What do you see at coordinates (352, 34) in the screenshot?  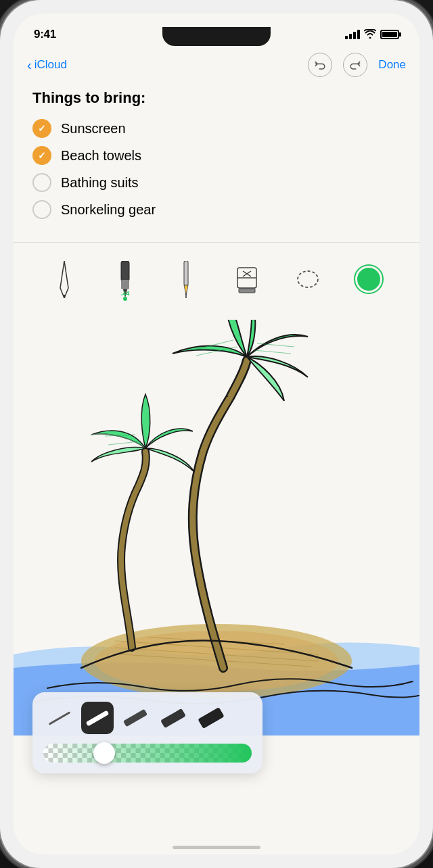 I see `signal-icon` at bounding box center [352, 34].